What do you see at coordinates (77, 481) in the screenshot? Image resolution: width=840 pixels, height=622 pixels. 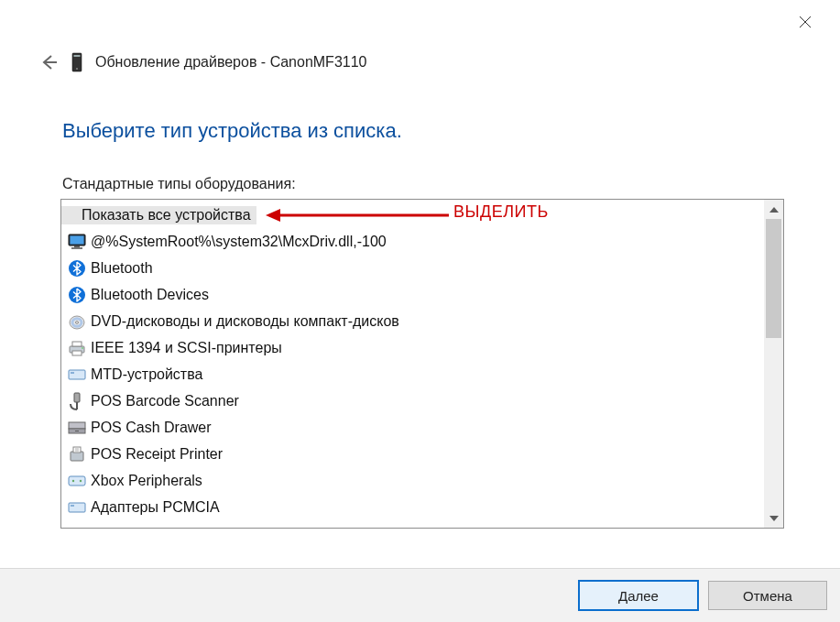 I see `xbox-icon` at bounding box center [77, 481].